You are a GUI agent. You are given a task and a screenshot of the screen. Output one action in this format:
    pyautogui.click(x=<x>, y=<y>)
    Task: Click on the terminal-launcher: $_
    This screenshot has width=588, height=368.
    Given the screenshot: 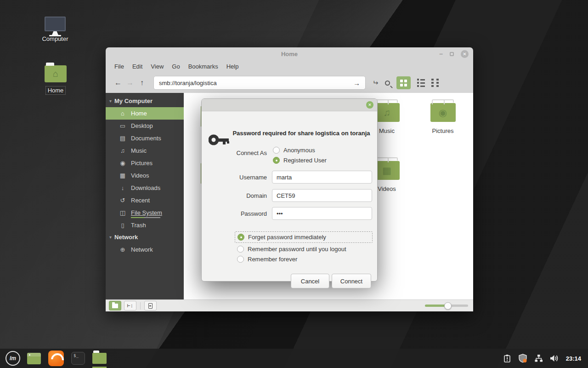 What is the action you would take?
    pyautogui.click(x=78, y=358)
    